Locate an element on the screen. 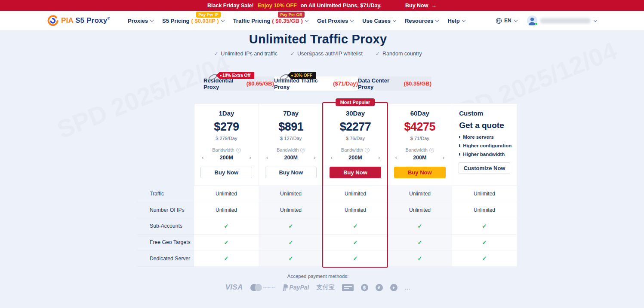 The width and height of the screenshot is (644, 308). user-account-menu is located at coordinates (562, 21).